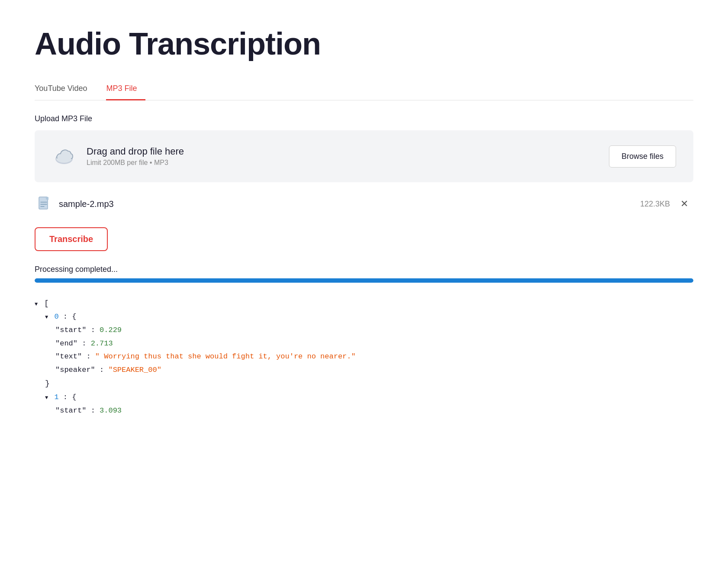 Image resolution: width=728 pixels, height=587 pixels. Describe the element at coordinates (47, 318) in the screenshot. I see `collapse-arrow-0: ▼` at that location.